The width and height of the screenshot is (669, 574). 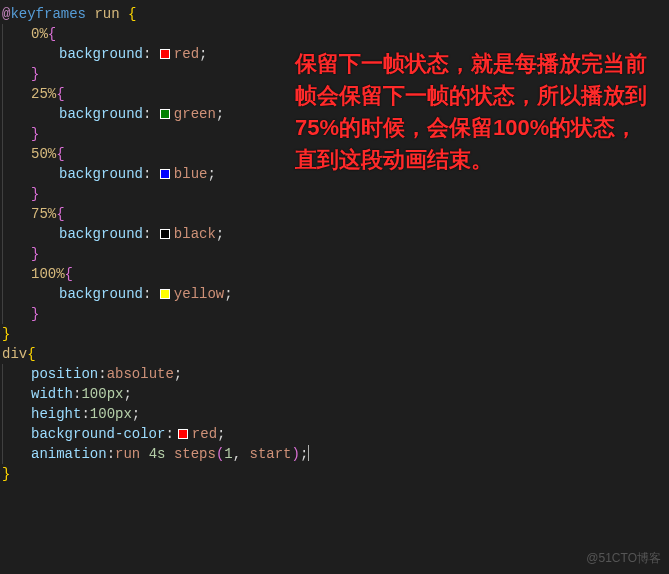 What do you see at coordinates (624, 558) in the screenshot?
I see `watermark: @51CTO博客` at bounding box center [624, 558].